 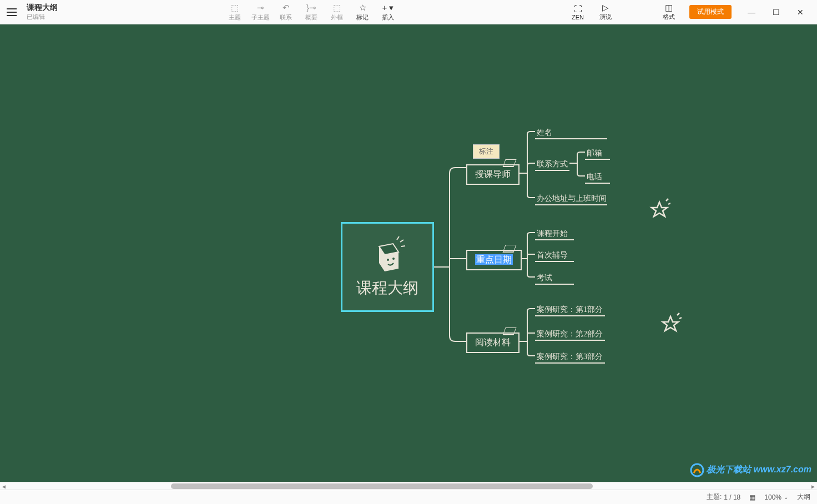 I want to click on branch-node-instructor: 授课导师, so click(x=493, y=174).